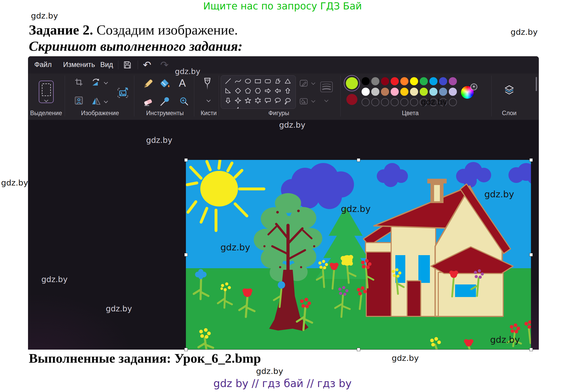  What do you see at coordinates (352, 83) in the screenshot?
I see `foreground-color-dot` at bounding box center [352, 83].